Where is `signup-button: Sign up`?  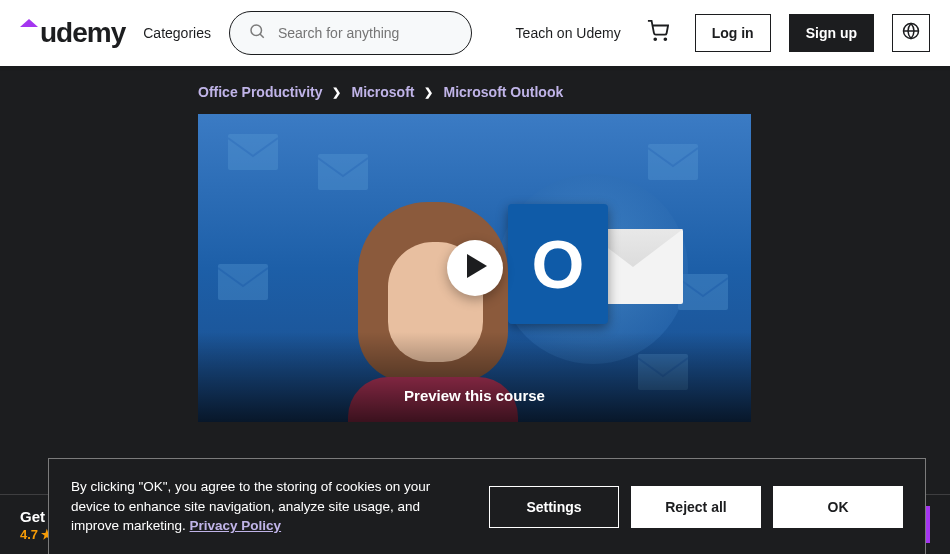
signup-button: Sign up is located at coordinates (832, 33).